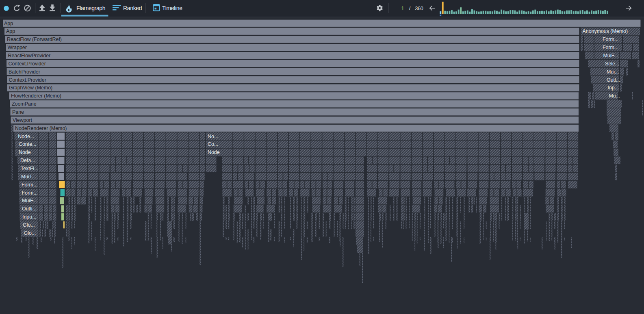 This screenshot has height=314, width=644. What do you see at coordinates (29, 56) in the screenshot?
I see `svg-text: ReactFlowProvider` at bounding box center [29, 56].